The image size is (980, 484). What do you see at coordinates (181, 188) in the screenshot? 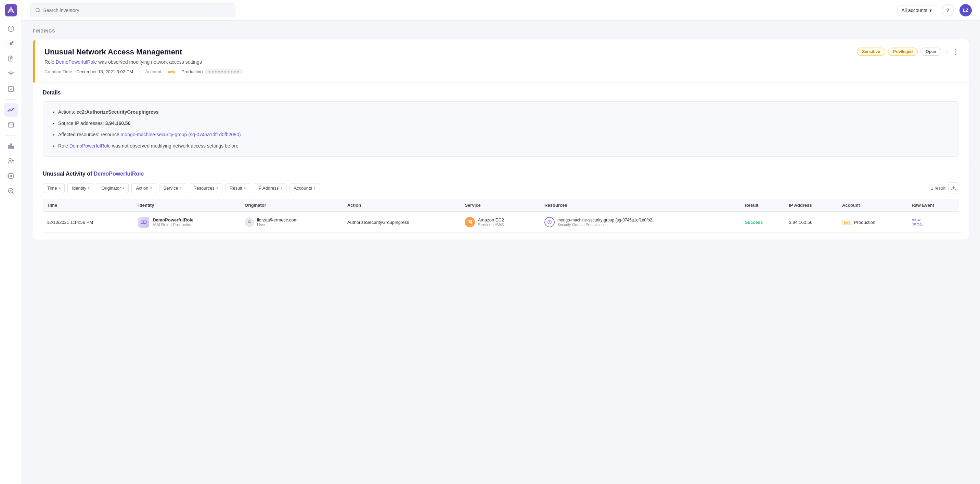
I see `chevron-service: ▾` at bounding box center [181, 188].